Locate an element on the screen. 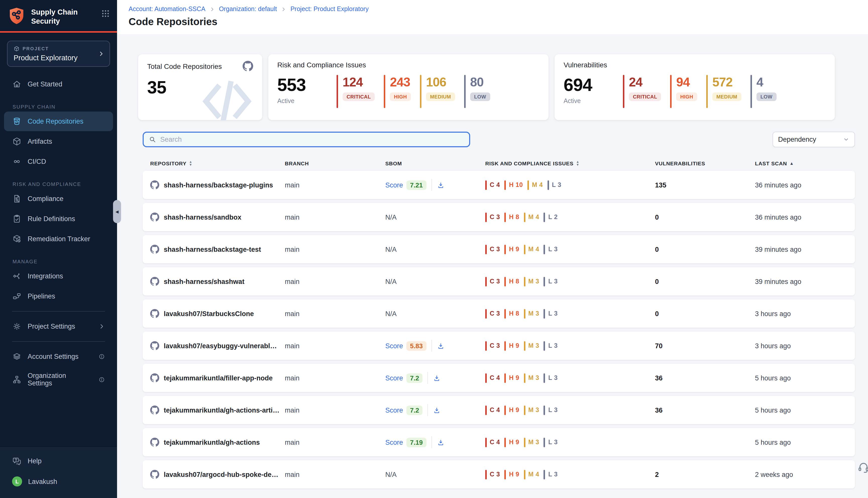 This screenshot has width=868, height=498. risk-critical: C 3 is located at coordinates (493, 346).